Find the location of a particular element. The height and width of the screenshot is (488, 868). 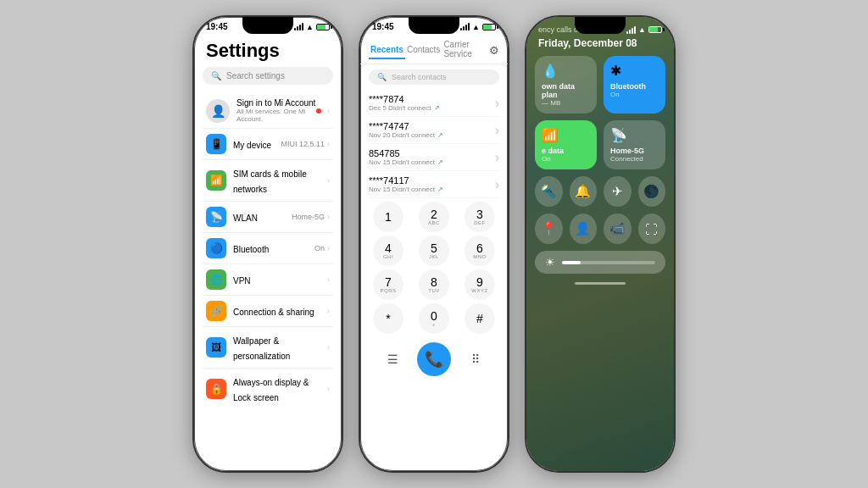

wifi-tile-sub: Connected is located at coordinates (634, 159).